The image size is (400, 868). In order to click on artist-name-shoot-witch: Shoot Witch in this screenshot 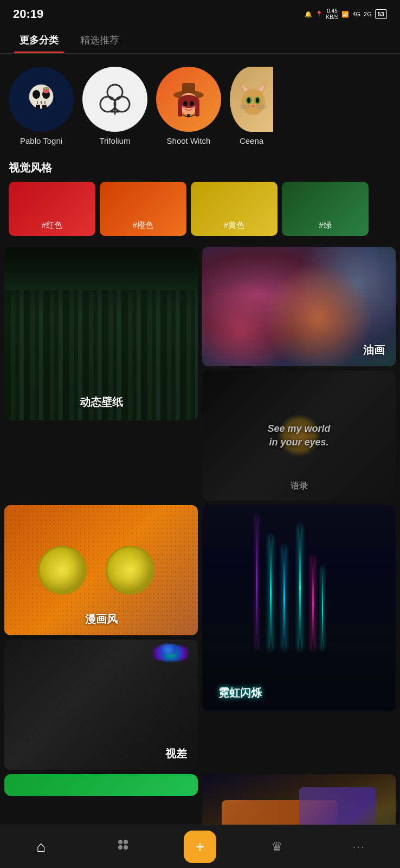, I will do `click(189, 141)`.